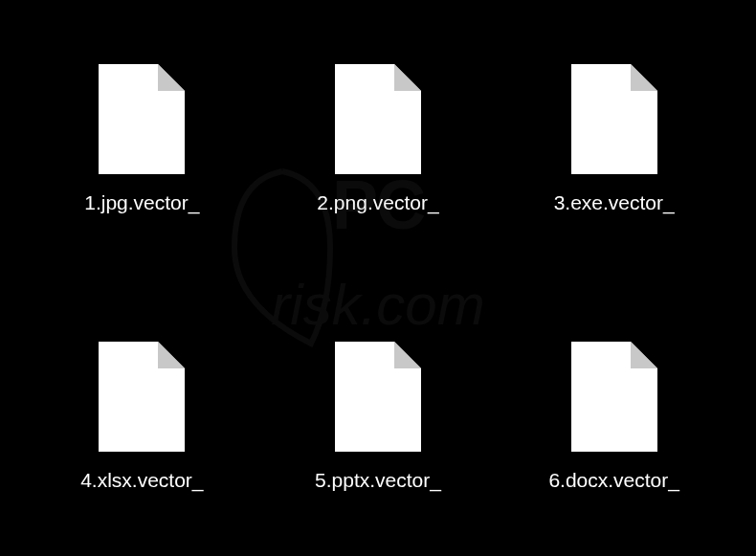 This screenshot has width=756, height=556. What do you see at coordinates (142, 417) in the screenshot?
I see `file-item: 4.xlsx.vector_` at bounding box center [142, 417].